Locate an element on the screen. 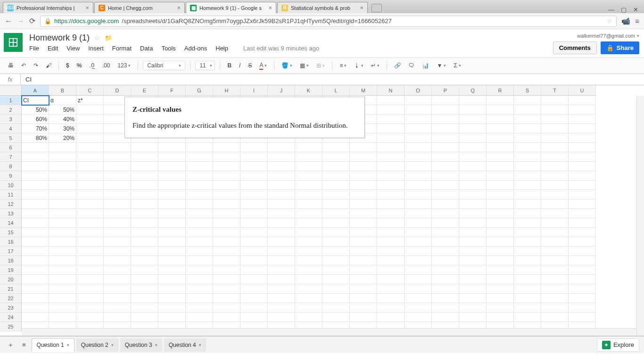 The height and width of the screenshot is (362, 644). strikethrough-icon: S is located at coordinates (250, 66).